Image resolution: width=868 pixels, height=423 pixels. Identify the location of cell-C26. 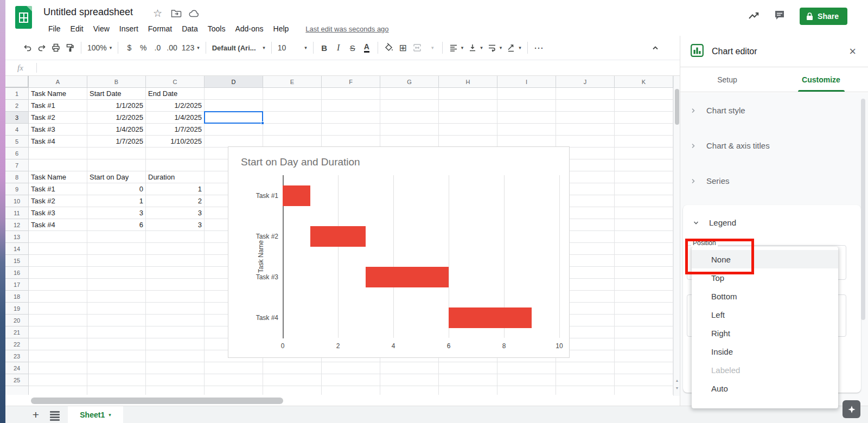
(175, 390).